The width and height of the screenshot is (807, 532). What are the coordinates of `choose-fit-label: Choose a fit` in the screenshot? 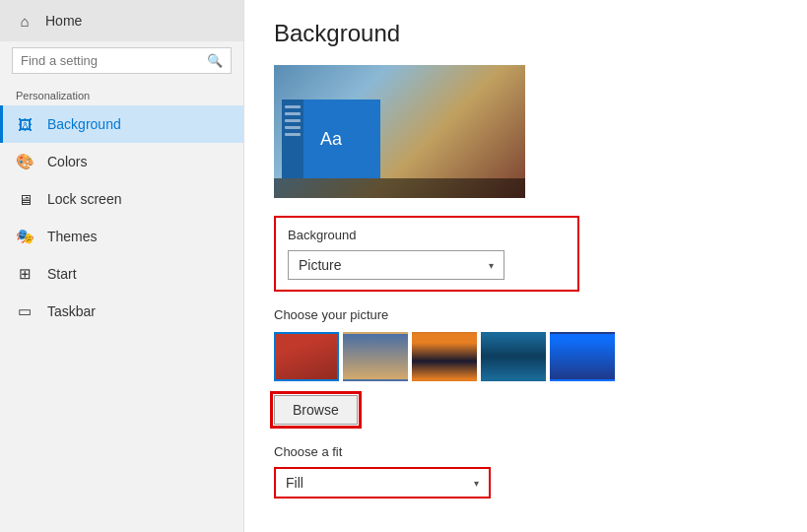 It's located at (526, 451).